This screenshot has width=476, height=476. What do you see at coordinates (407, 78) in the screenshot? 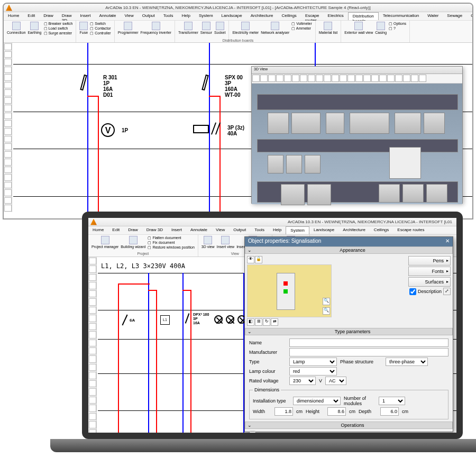
I see `3d-tool-19` at bounding box center [407, 78].